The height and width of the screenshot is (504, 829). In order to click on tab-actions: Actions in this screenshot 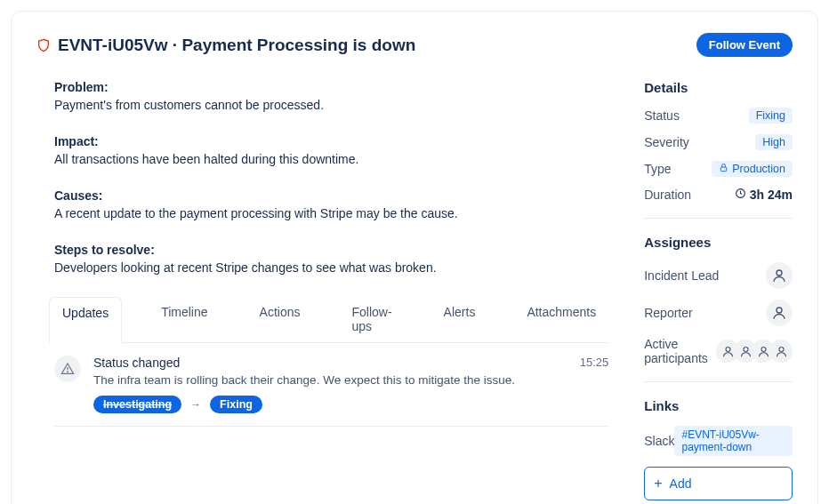, I will do `click(280, 320)`.